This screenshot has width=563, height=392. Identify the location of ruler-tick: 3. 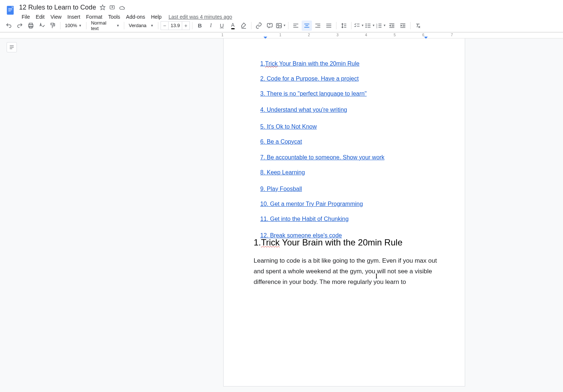
(338, 35).